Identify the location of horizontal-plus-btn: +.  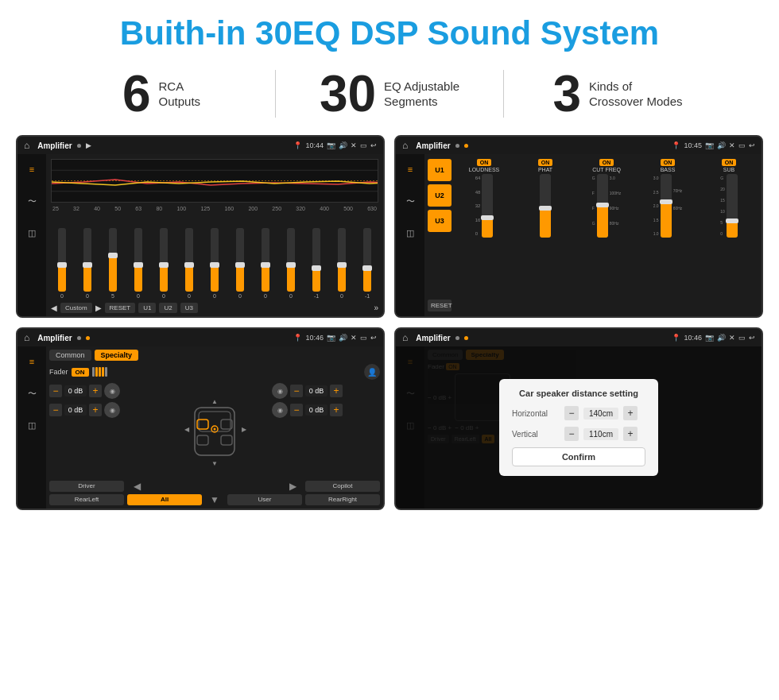
(630, 413).